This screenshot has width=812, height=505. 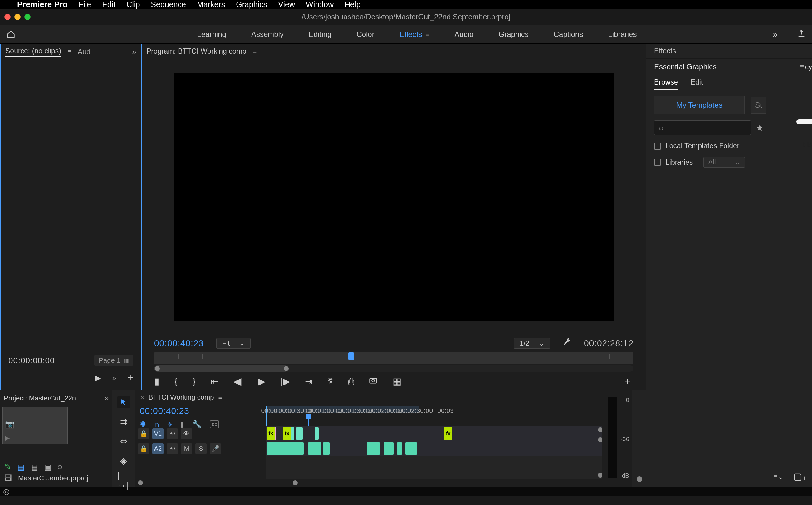 What do you see at coordinates (33, 52) in the screenshot?
I see `source-tab: Source: (no clips)` at bounding box center [33, 52].